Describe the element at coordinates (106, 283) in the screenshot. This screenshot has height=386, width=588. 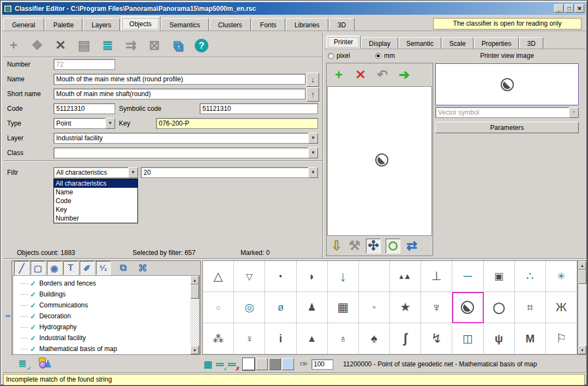
I see `tree-item-borders-and-fences: ✓Borders and fences` at that location.